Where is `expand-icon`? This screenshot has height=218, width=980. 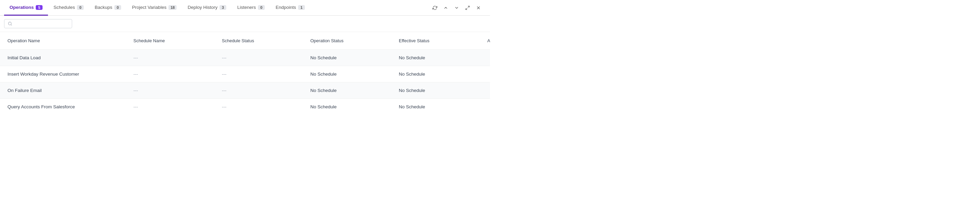
expand-icon is located at coordinates (467, 8).